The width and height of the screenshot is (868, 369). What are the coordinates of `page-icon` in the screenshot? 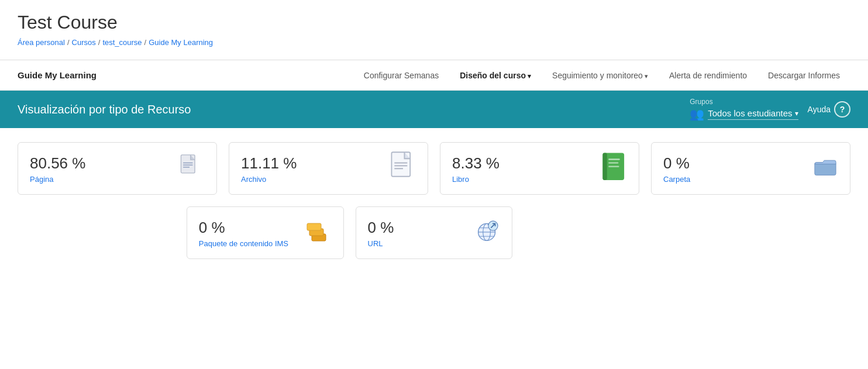 It's located at (192, 167).